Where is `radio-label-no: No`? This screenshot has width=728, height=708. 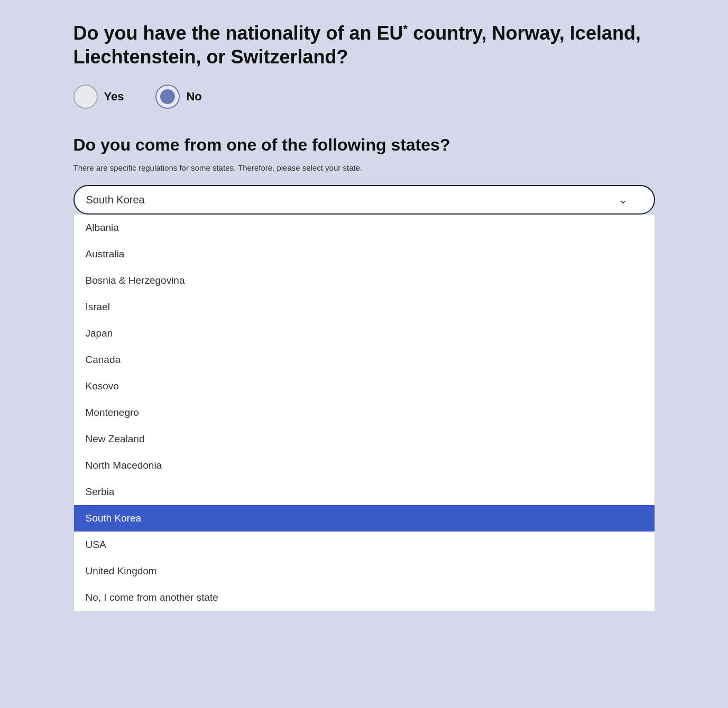
radio-label-no: No is located at coordinates (193, 97).